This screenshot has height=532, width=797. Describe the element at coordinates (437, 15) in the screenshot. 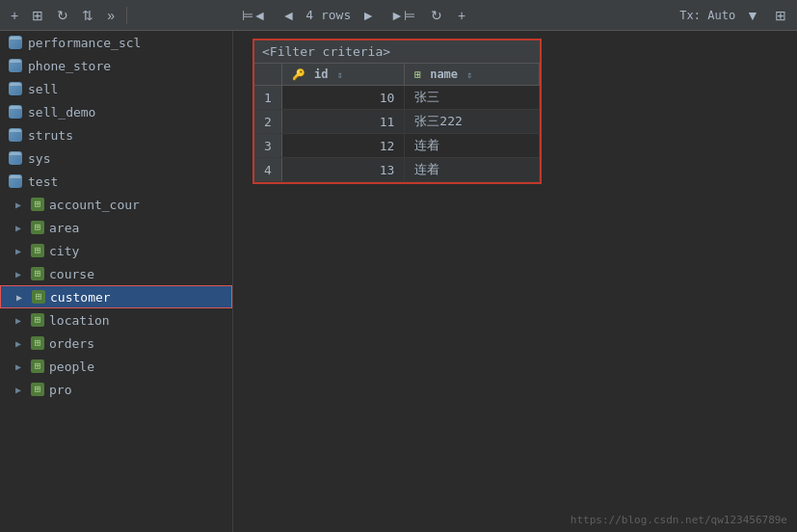

I see `data-refresh-button: ↻` at that location.